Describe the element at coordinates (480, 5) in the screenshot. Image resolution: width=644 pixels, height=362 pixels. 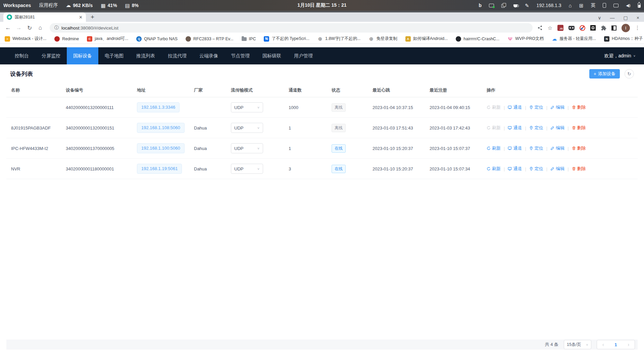
I see `bing-tray-icon: b` at that location.